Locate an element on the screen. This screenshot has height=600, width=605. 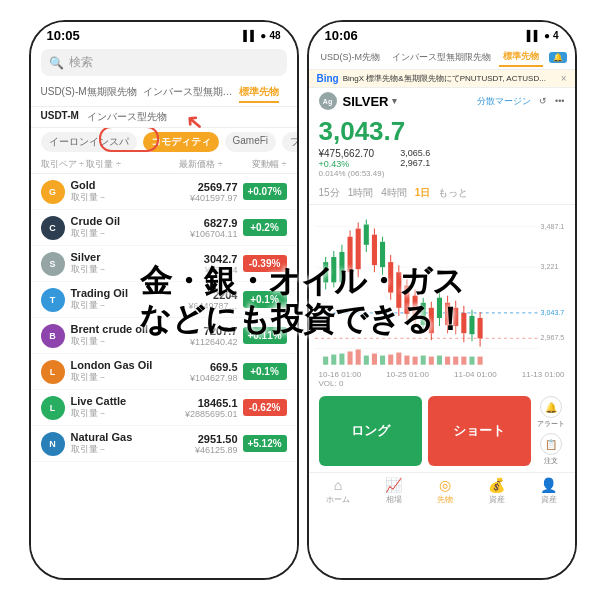
column-headers: 取引ペア ÷ 取引量 ÷ 最新価格 ÷ 変動幅 ÷ is located at coordinates (164, 165).